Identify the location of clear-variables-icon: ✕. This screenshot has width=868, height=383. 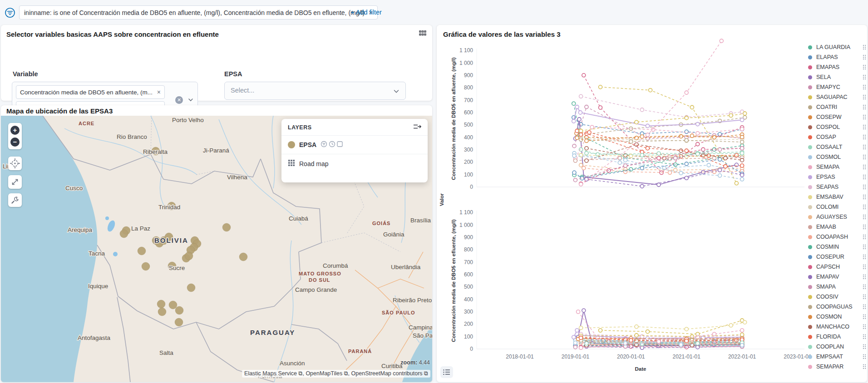
(179, 100).